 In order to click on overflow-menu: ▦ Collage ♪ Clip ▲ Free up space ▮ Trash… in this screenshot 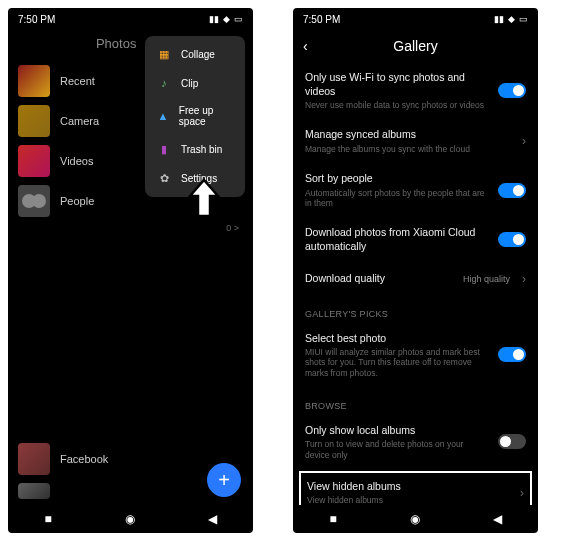, I will do `click(195, 116)`.